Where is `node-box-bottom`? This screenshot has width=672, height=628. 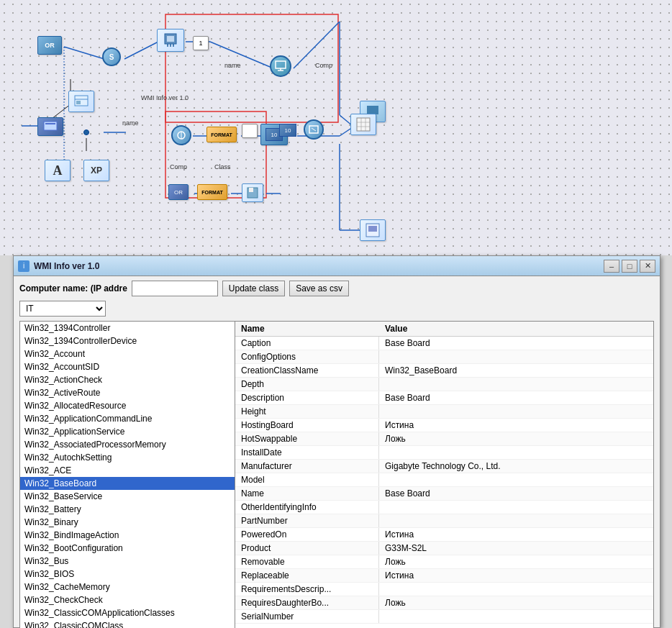
node-box-bottom is located at coordinates (373, 230).